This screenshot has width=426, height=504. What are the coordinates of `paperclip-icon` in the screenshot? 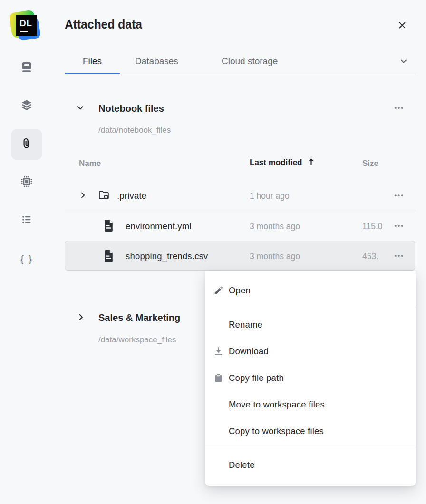 It's located at (27, 145).